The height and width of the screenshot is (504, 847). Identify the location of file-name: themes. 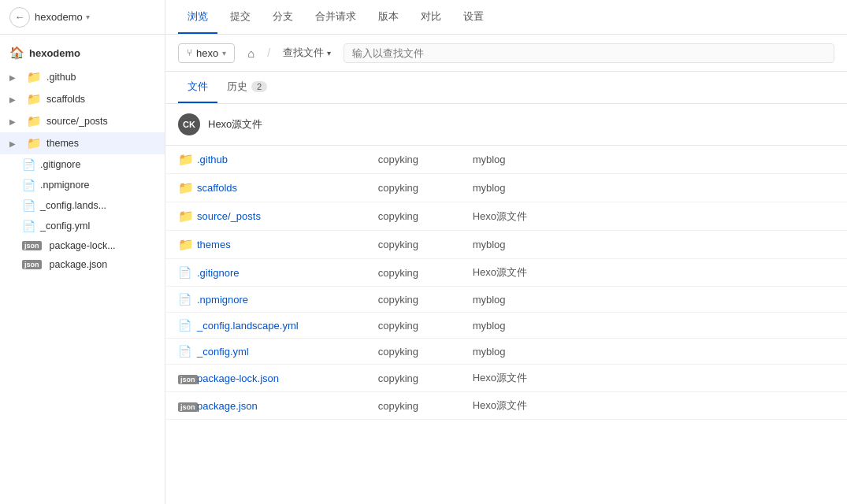
(288, 244).